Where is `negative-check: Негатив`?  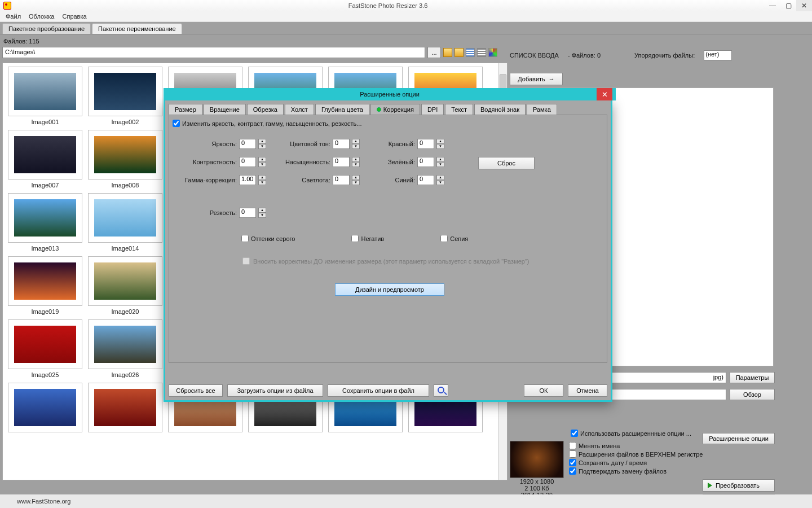
negative-check: Негатив is located at coordinates (368, 238).